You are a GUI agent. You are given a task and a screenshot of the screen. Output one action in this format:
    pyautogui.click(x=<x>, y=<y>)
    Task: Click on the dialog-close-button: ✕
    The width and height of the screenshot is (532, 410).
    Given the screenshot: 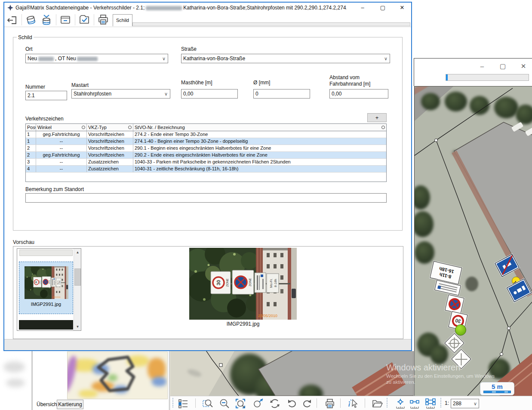 What is the action you would take?
    pyautogui.click(x=402, y=8)
    